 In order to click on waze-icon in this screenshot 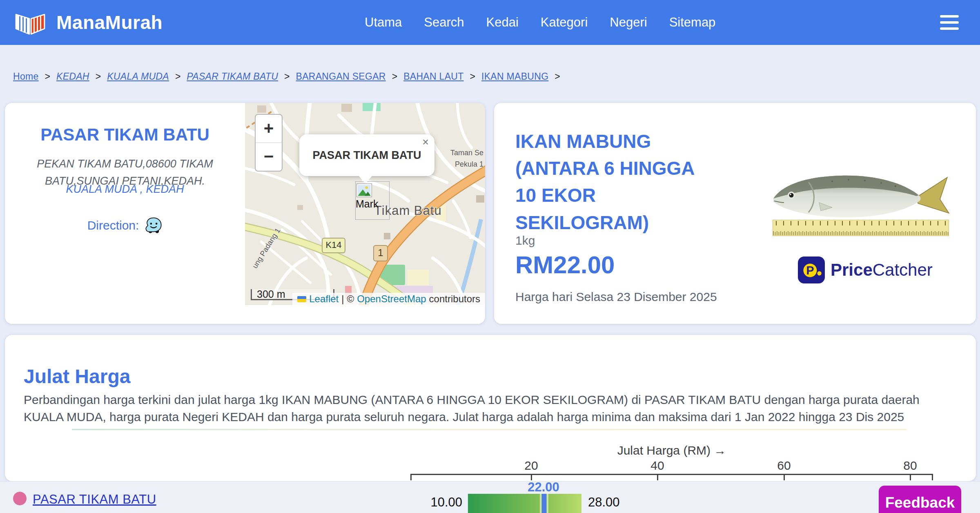, I will do `click(154, 225)`.